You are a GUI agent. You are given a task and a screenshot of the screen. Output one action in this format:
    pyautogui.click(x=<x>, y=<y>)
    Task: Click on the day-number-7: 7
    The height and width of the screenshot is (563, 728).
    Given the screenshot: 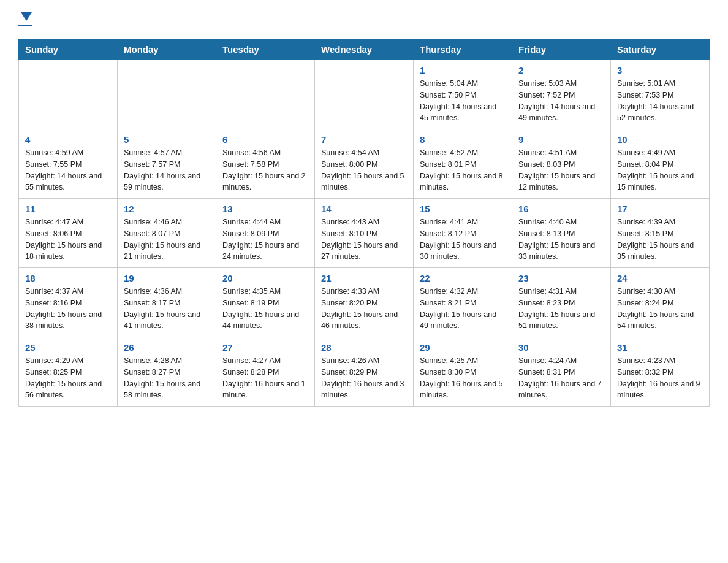 What is the action you would take?
    pyautogui.click(x=364, y=140)
    